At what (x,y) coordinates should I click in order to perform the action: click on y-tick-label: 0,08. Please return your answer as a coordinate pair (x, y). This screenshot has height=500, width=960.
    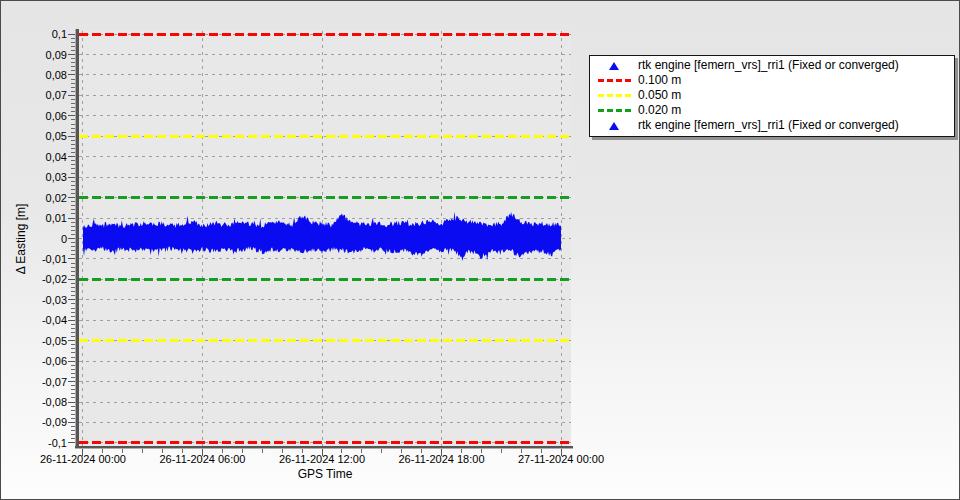
    Looking at the image, I should click on (34, 75).